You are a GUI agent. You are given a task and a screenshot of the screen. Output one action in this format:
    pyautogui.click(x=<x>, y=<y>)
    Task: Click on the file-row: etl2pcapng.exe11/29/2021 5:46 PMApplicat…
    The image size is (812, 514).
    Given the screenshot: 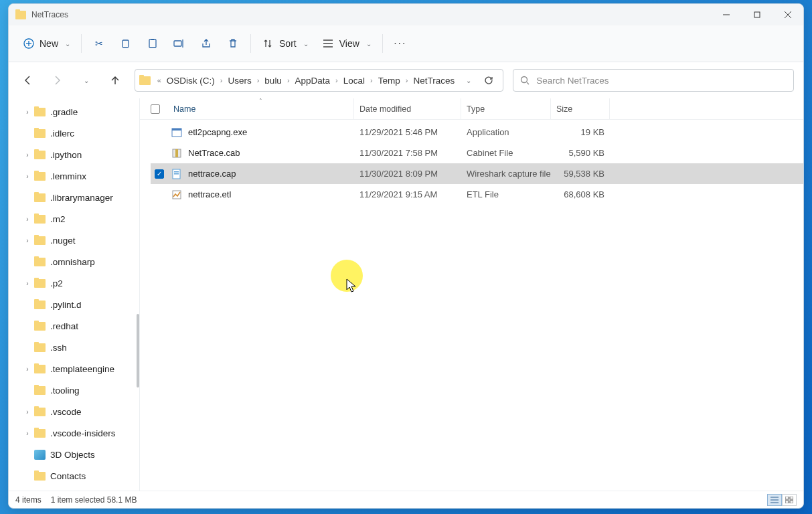 What is the action you would take?
    pyautogui.click(x=477, y=133)
    